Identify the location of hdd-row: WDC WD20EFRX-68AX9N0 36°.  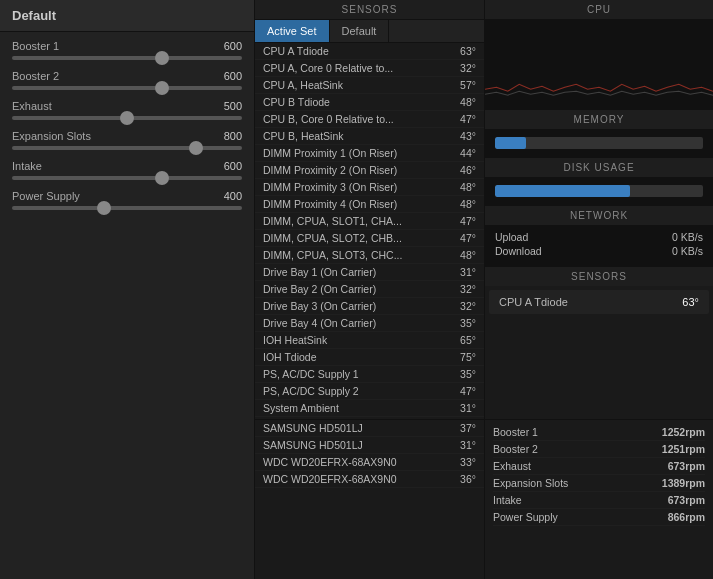
(370, 480).